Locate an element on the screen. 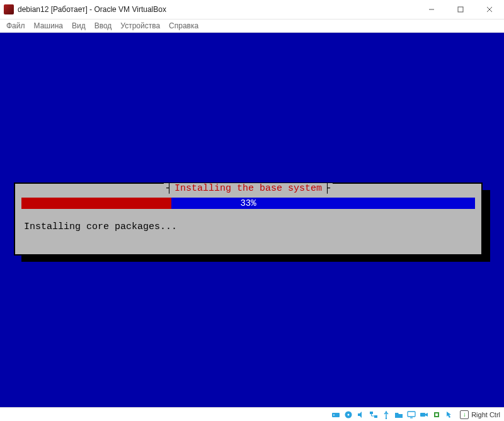 This screenshot has width=504, height=421. host-key-label: Right Ctrl is located at coordinates (486, 415).